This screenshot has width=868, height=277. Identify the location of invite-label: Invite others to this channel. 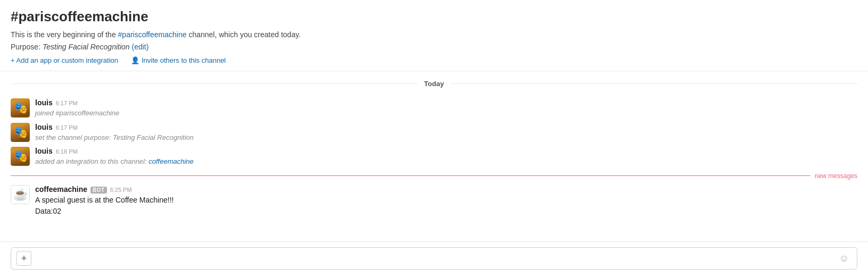
(184, 61).